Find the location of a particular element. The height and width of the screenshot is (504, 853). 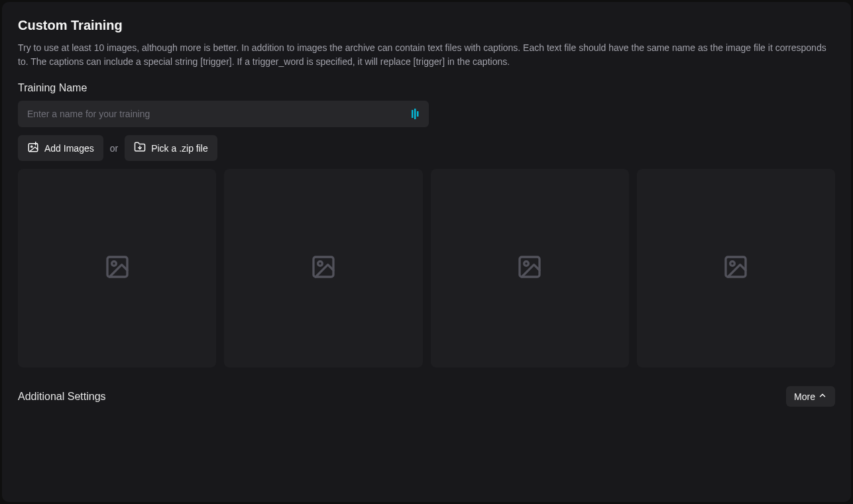

chevron-up-icon is located at coordinates (823, 396).